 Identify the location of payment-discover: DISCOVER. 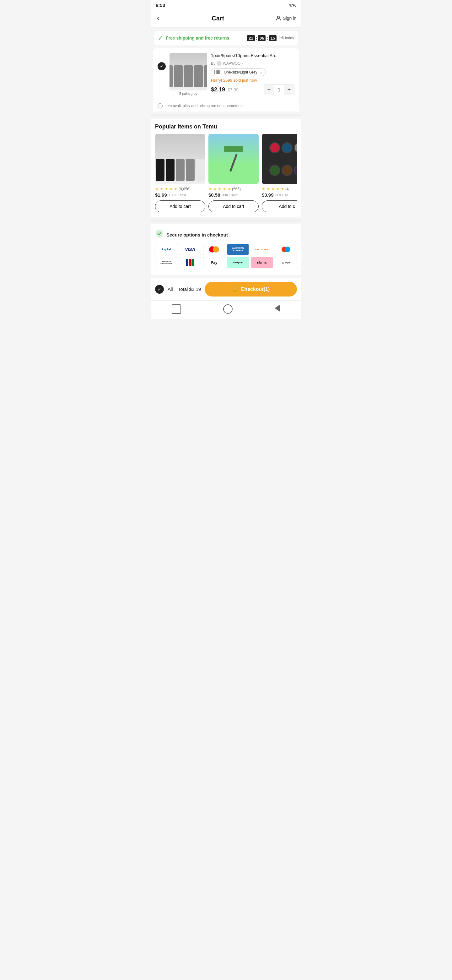
(262, 250).